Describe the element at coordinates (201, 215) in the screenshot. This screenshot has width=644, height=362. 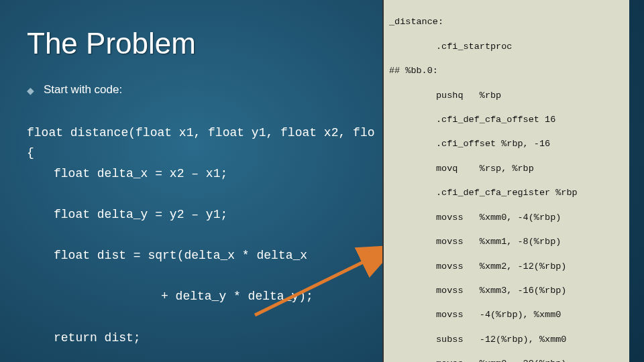
I see `code-line: float delta_y = y2 – y1;` at that location.